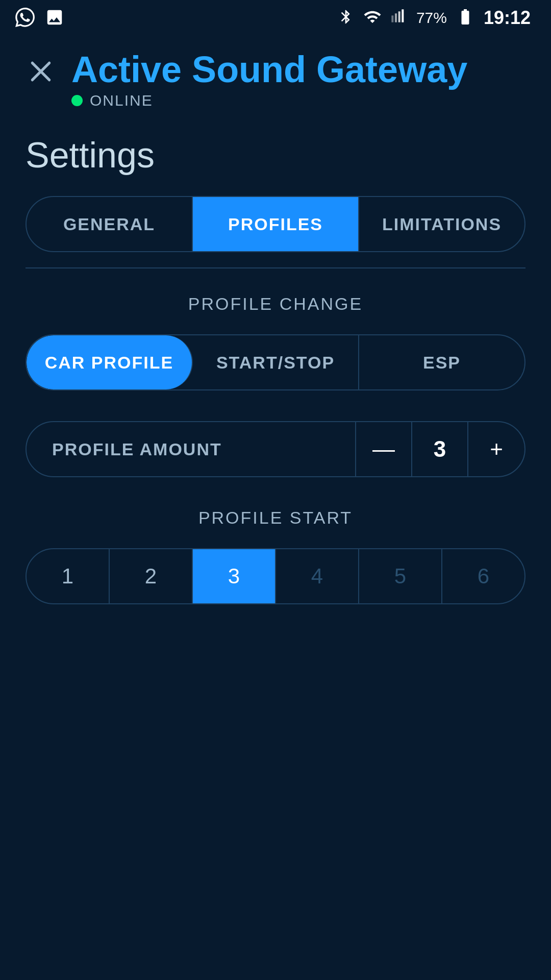 This screenshot has width=551, height=980. I want to click on battery-icon, so click(465, 18).